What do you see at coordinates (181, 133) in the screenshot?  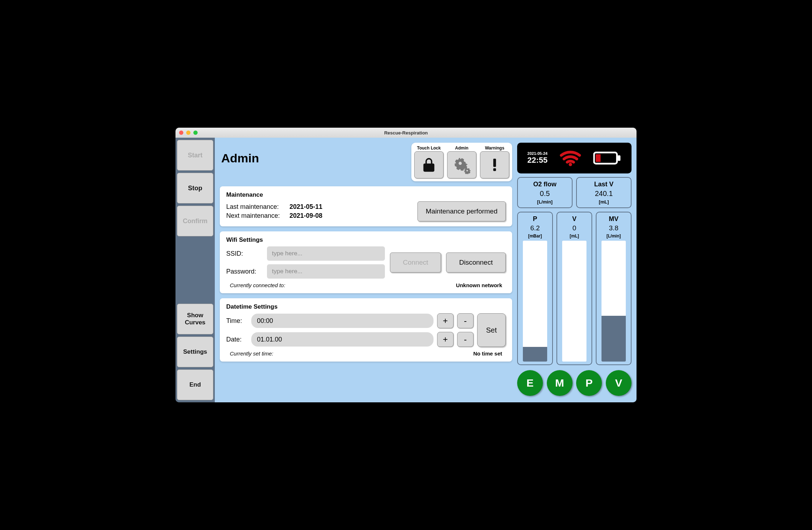 I see `close-icon` at bounding box center [181, 133].